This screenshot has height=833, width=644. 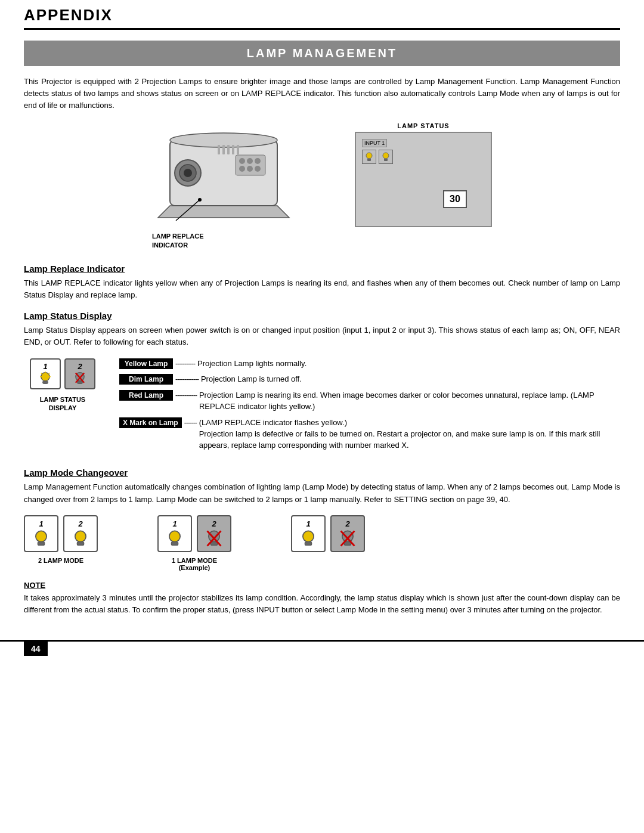 What do you see at coordinates (252, 379) in the screenshot?
I see `dim-lamp-text: Projection Lamp is turned off.` at bounding box center [252, 379].